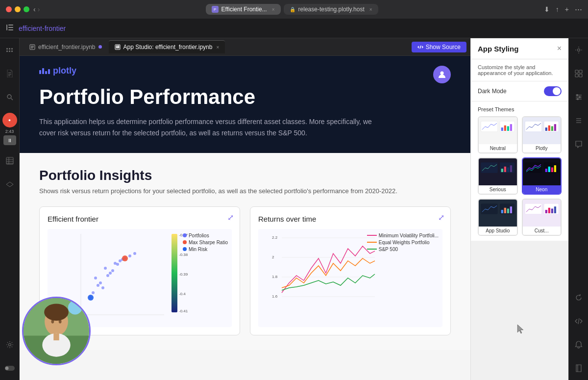 This screenshot has height=380, width=588. Describe the element at coordinates (498, 172) in the screenshot. I see `theme-serious-preview` at that location.